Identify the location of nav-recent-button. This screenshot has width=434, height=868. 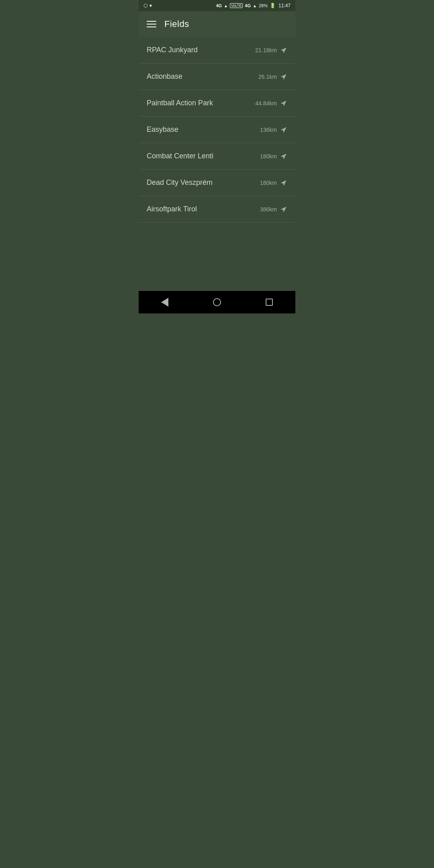
(269, 302).